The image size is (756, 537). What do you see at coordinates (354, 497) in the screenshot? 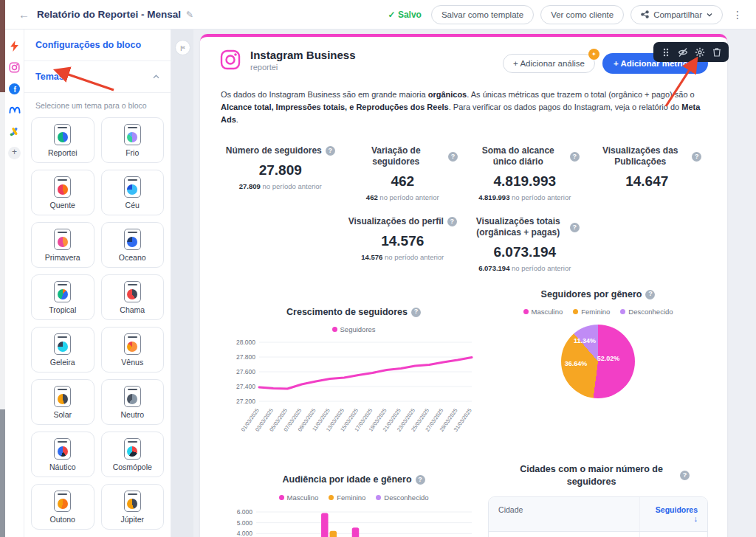
I see `chart-legend: MasculinoFemininoDesconhecido` at bounding box center [354, 497].